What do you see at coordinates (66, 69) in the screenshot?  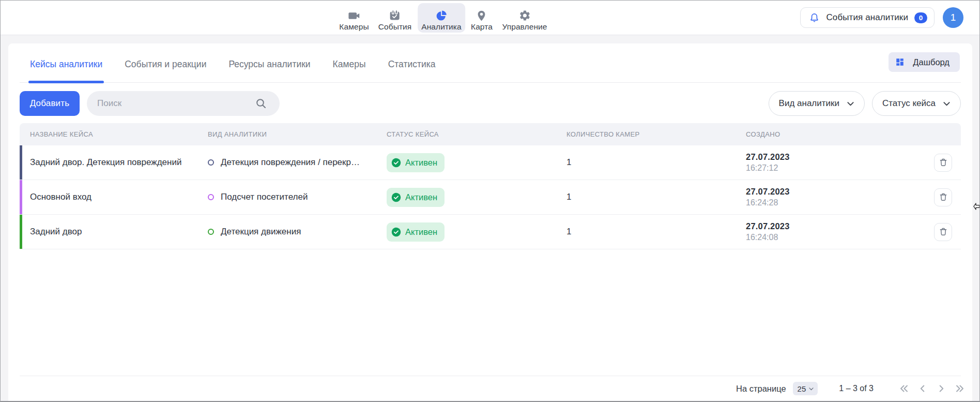 I see `tab-analytics-cases: Кейсы аналитики` at bounding box center [66, 69].